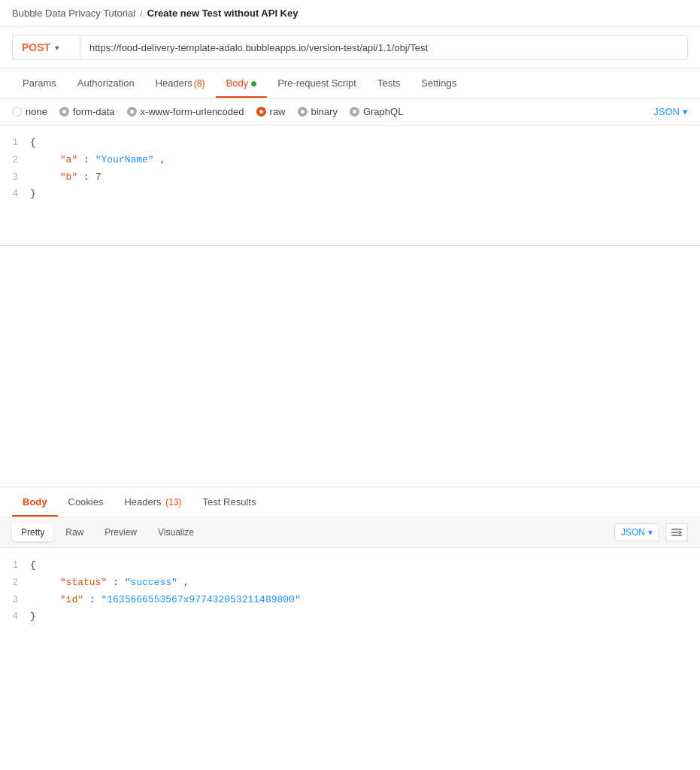  What do you see at coordinates (350, 584) in the screenshot?
I see `resp-line-2: 2 "status" : "success" ,` at bounding box center [350, 584].